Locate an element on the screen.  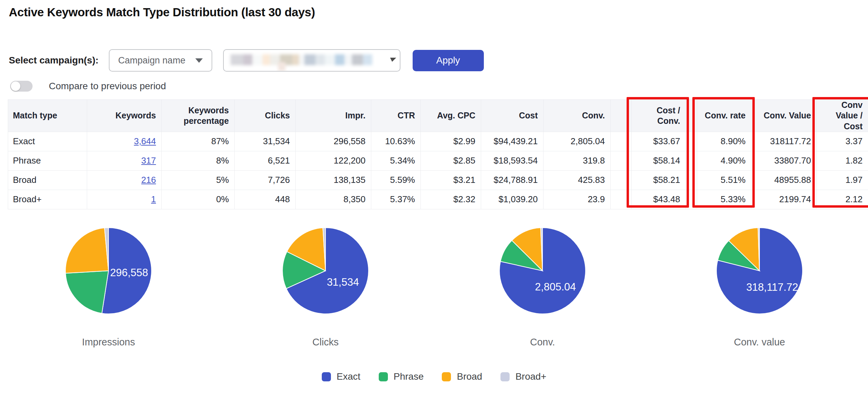
keywords-count-link: 216 is located at coordinates (149, 180).